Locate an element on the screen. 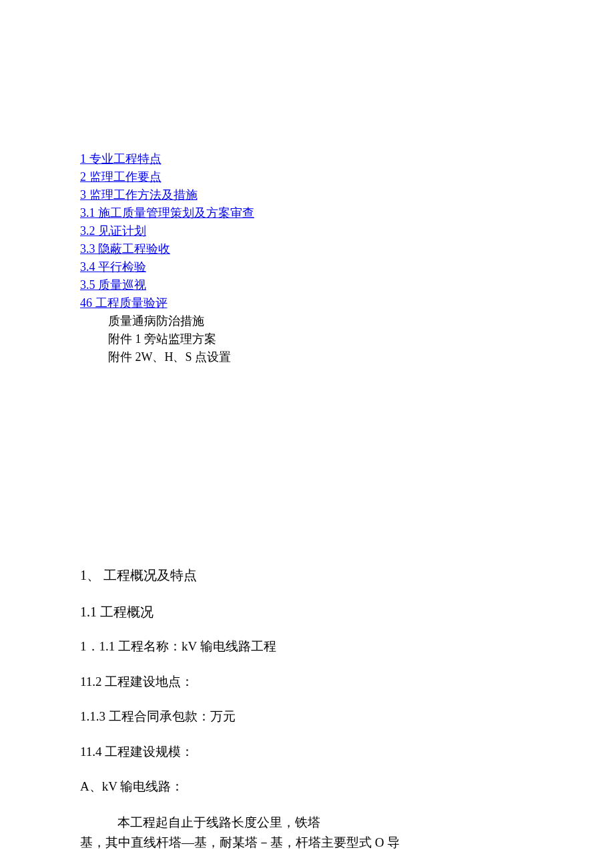  paragraph-2: 线规格为,避雷线为铝包钢绞线，光缆采 is located at coordinates (307, 866).